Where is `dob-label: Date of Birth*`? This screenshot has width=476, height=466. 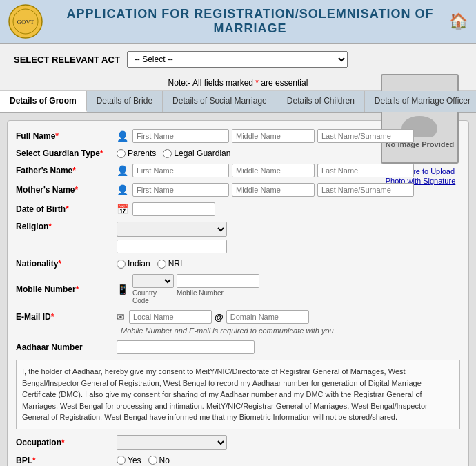
dob-label: Date of Birth* is located at coordinates (64, 209).